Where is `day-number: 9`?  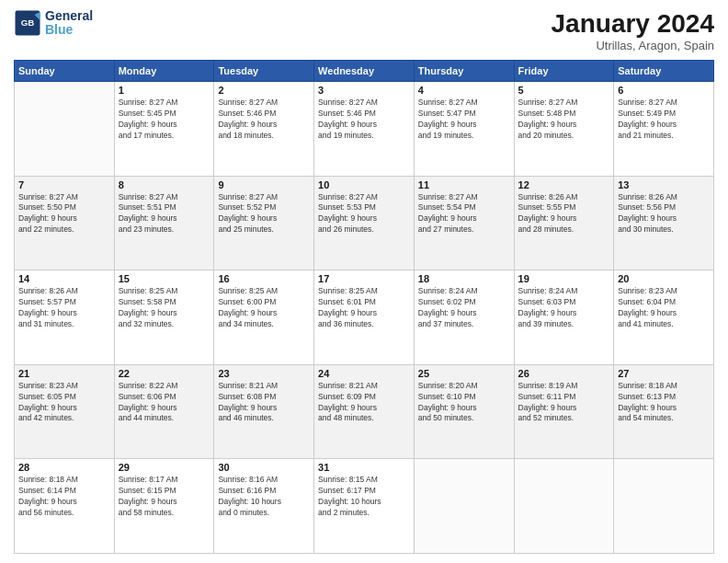 day-number: 9 is located at coordinates (264, 185).